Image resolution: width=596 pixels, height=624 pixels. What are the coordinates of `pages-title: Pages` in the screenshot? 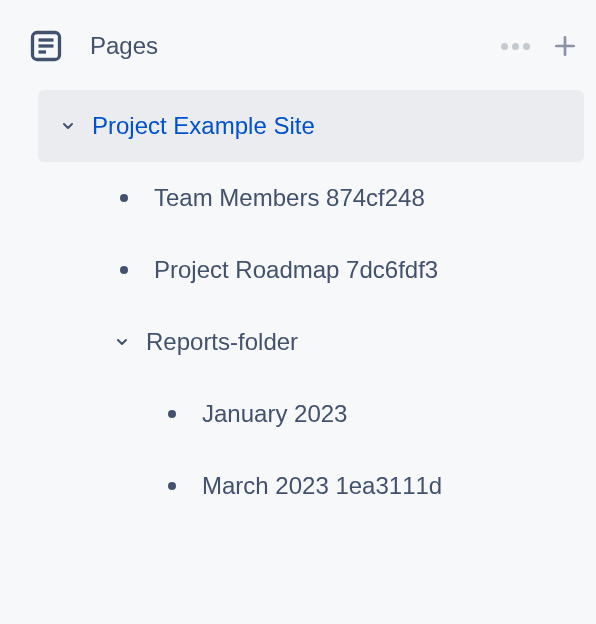 It's located at (294, 46).